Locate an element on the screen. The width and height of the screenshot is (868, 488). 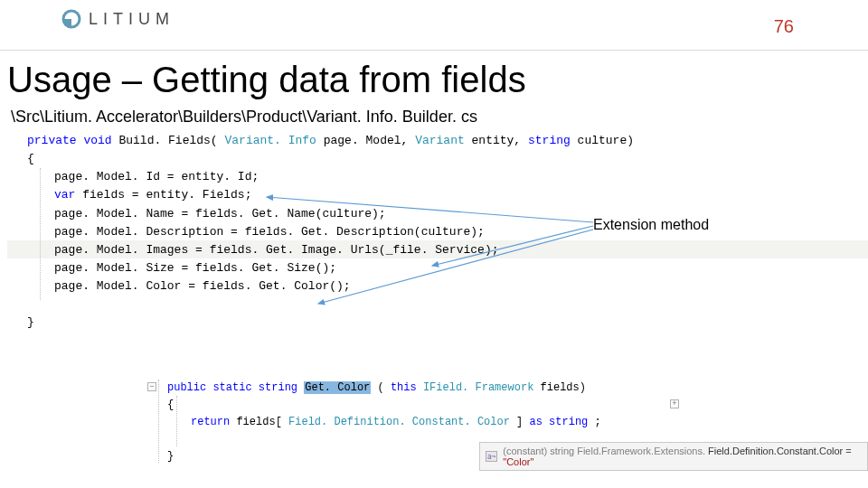
code-keyword: private is located at coordinates (52, 141).